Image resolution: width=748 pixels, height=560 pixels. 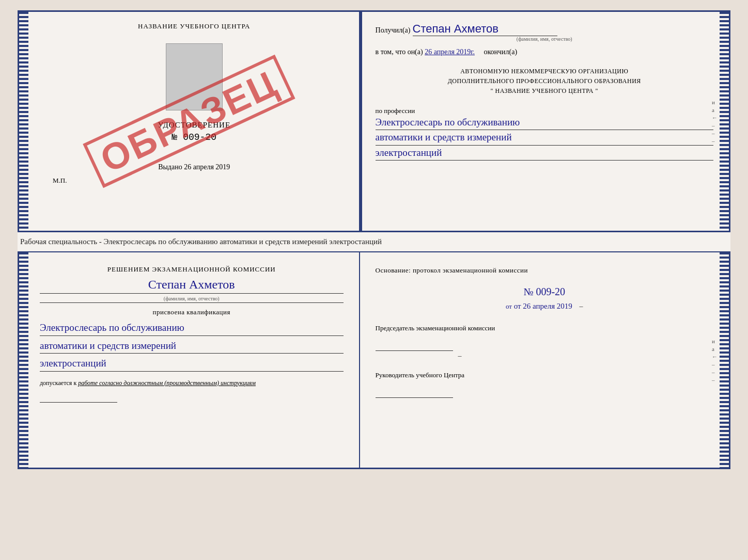 I want to click on qual-value-1: Электрослесарь по обслуживанию, so click(x=192, y=328).